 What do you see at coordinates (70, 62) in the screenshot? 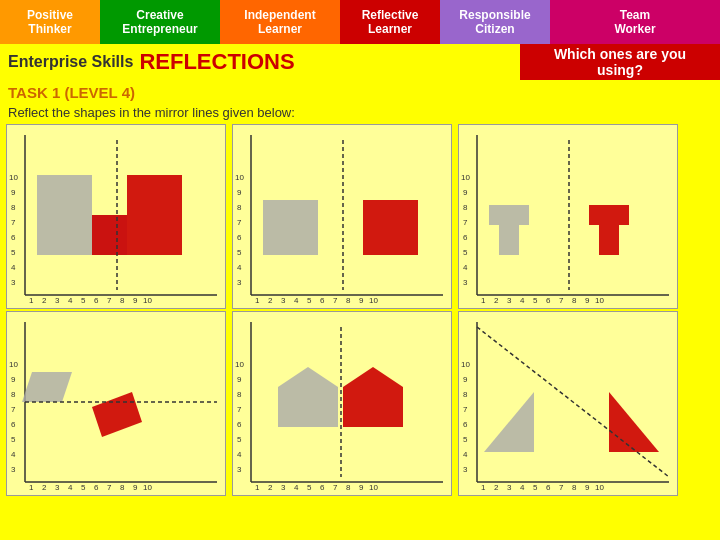
I see `enterprise-label: Enterprise Skills` at bounding box center [70, 62].